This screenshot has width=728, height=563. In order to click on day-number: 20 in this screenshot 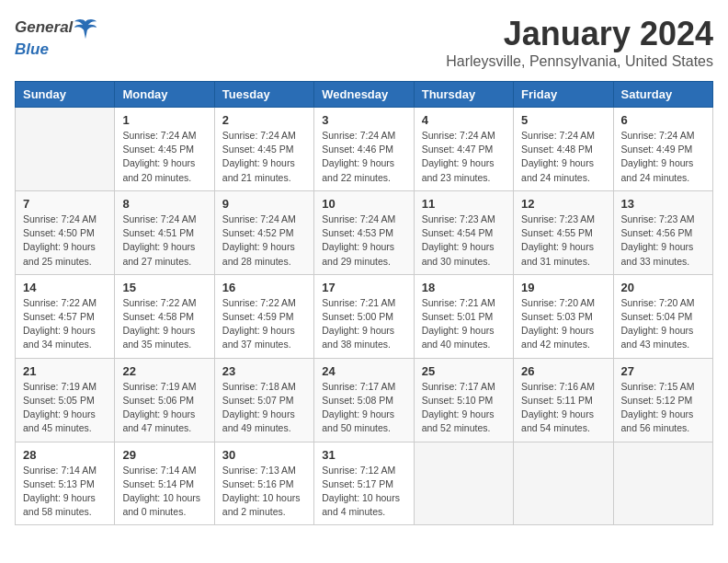, I will do `click(664, 287)`.